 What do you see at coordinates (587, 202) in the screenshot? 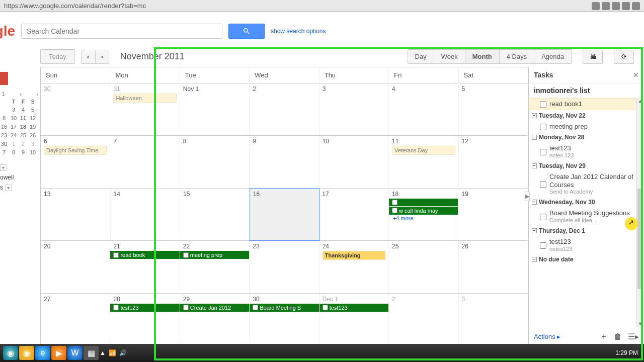
I see `task-group-header: −Wednesday, Nov 30` at bounding box center [587, 202].